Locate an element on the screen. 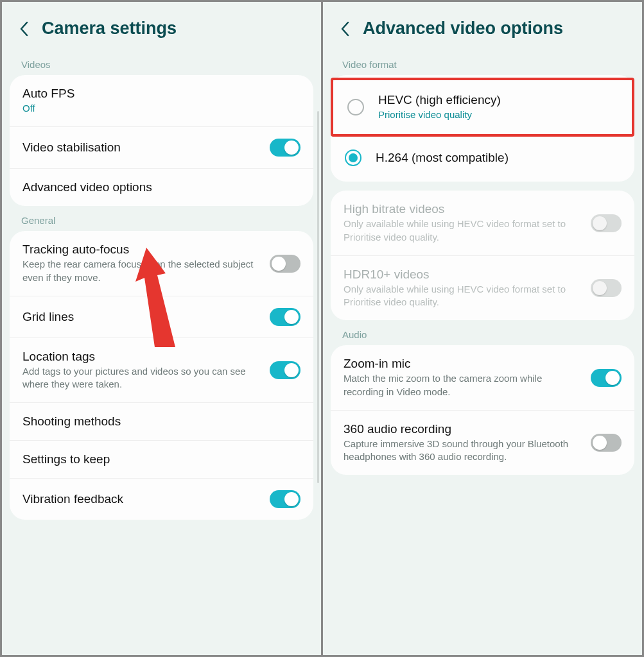 The height and width of the screenshot is (657, 644). hdr10-row: HDR10+ videos Only available while using… is located at coordinates (483, 289).